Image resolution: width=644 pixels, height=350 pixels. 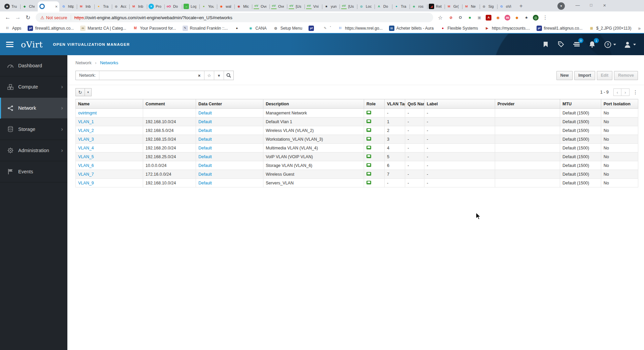 I want to click on user-menu, so click(x=630, y=44).